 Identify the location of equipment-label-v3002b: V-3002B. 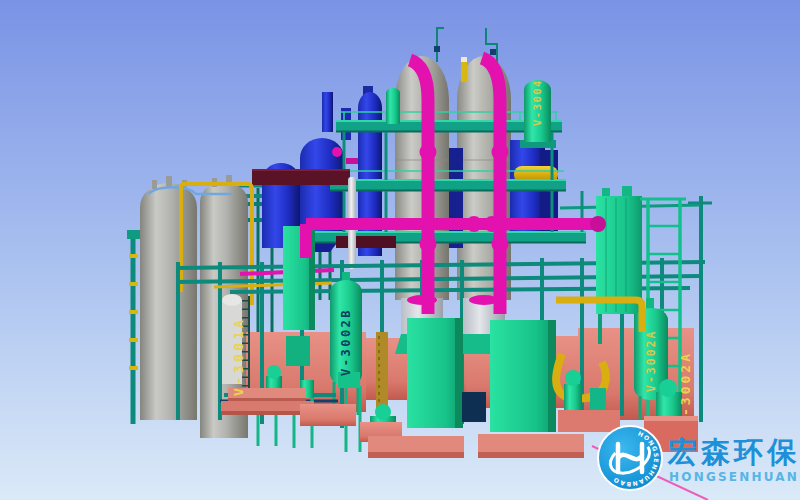
(346, 342).